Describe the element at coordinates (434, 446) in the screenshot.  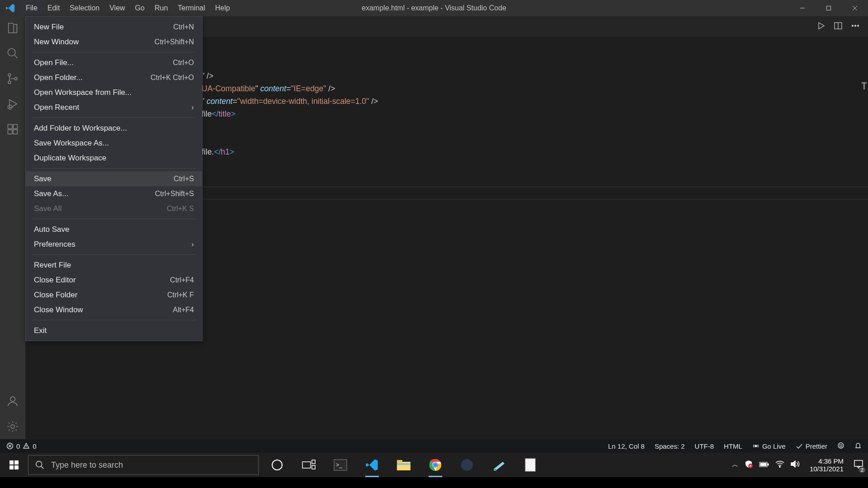
I see `status-bar: 0 0 Ln 12, Col 8 Spaces: 2 UTF-8 HTML Go…` at that location.